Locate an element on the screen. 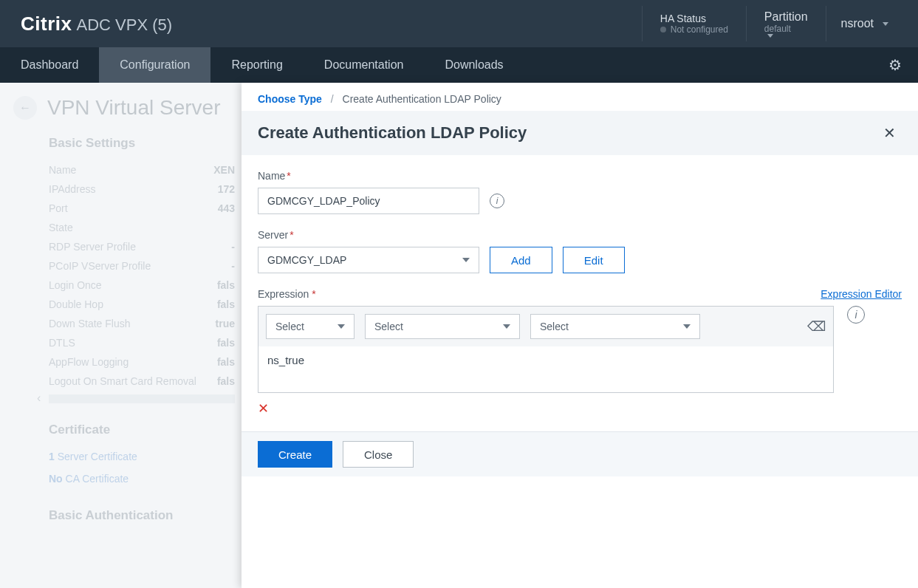  topbar-right: HA Status Not configured Partition defau… is located at coordinates (773, 24).